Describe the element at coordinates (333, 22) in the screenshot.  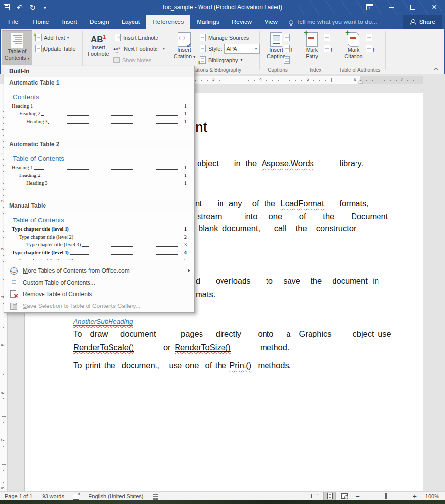
I see `tell-me-box: Tell me what you want to do...` at that location.